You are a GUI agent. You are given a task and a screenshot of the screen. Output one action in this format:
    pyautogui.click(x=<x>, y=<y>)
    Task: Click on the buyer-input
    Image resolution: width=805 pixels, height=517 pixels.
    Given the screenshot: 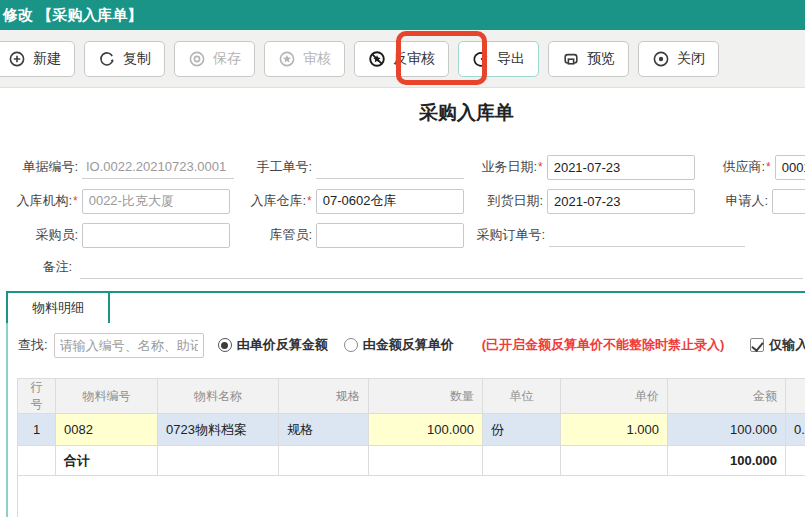 What is the action you would take?
    pyautogui.click(x=156, y=236)
    